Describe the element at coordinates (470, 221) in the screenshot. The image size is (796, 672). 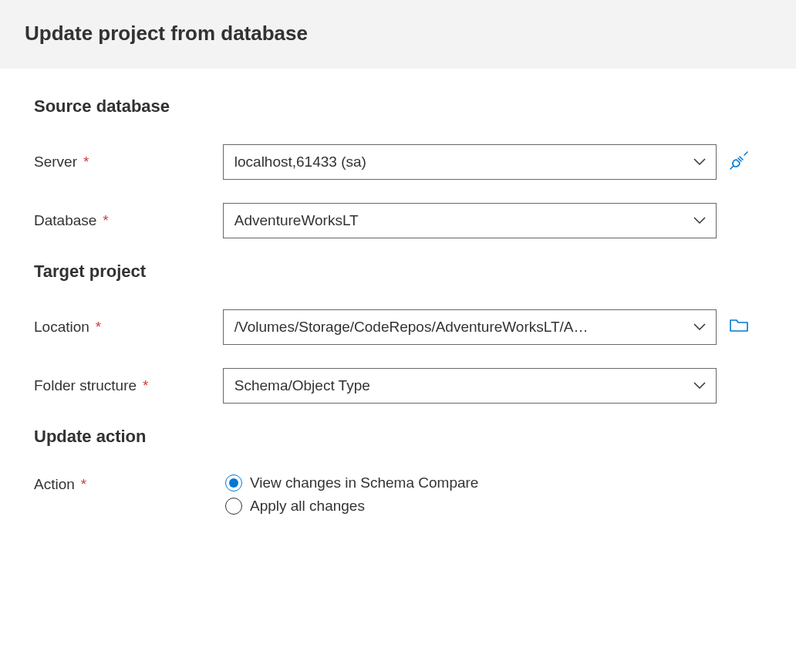
I see `database-select-container: AdventureWorksLT` at that location.